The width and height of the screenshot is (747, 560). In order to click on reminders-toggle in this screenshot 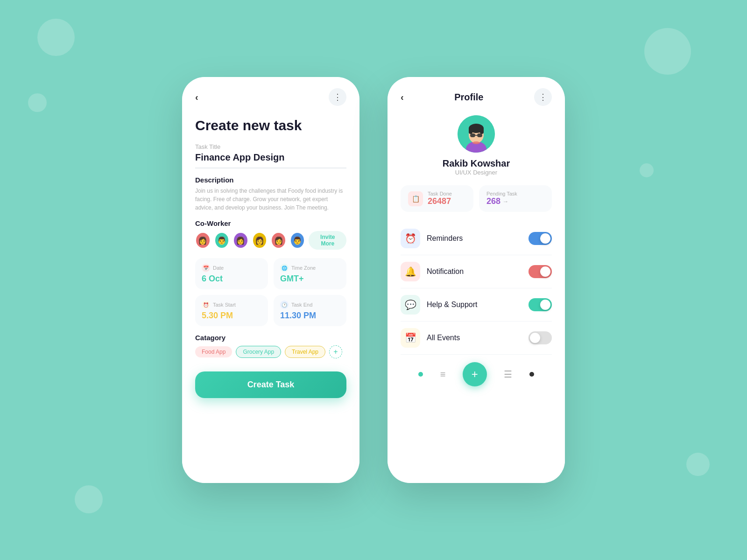, I will do `click(540, 238)`.